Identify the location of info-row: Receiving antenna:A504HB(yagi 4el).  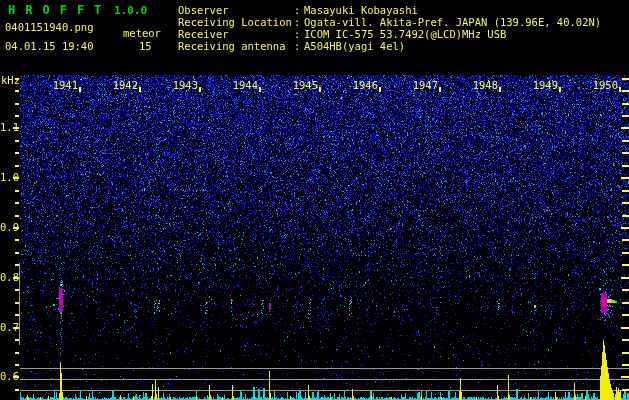
(390, 46).